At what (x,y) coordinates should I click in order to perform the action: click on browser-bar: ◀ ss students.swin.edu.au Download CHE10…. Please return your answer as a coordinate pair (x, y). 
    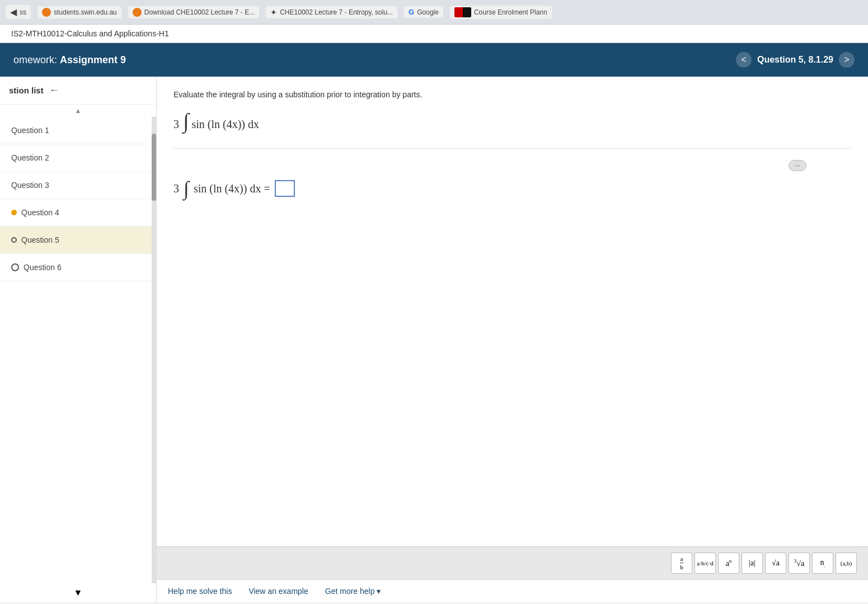
    Looking at the image, I should click on (434, 12).